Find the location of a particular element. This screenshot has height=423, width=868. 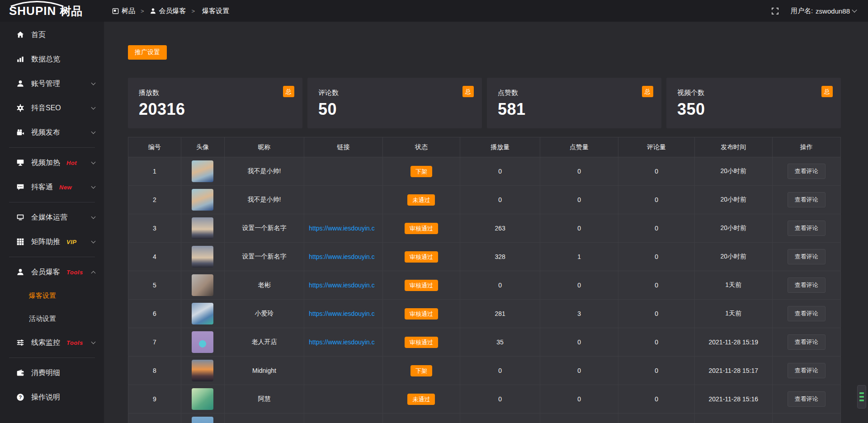

sidebar-item-home: 首页 is located at coordinates (52, 35).